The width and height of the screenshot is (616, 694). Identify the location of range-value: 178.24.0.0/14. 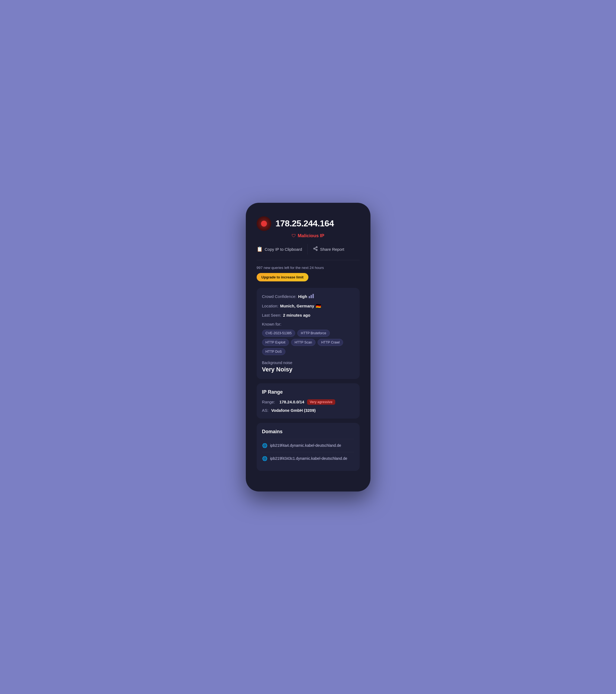
(292, 402).